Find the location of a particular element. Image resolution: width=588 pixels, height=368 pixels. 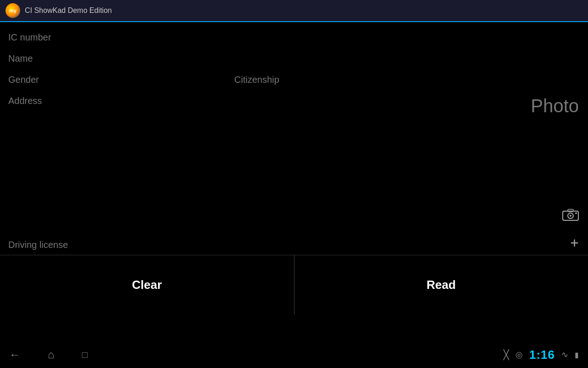

clear-button: Clear is located at coordinates (147, 285).